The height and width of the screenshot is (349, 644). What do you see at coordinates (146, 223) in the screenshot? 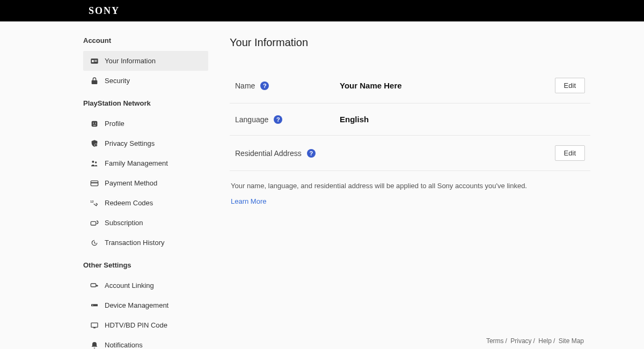
I see `sidebar-item-subscription: Subscription` at bounding box center [146, 223].